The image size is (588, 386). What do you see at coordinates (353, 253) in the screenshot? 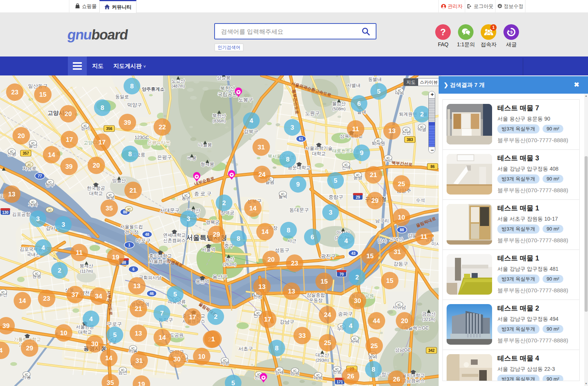
I see `svg-text: 43` at bounding box center [353, 253].